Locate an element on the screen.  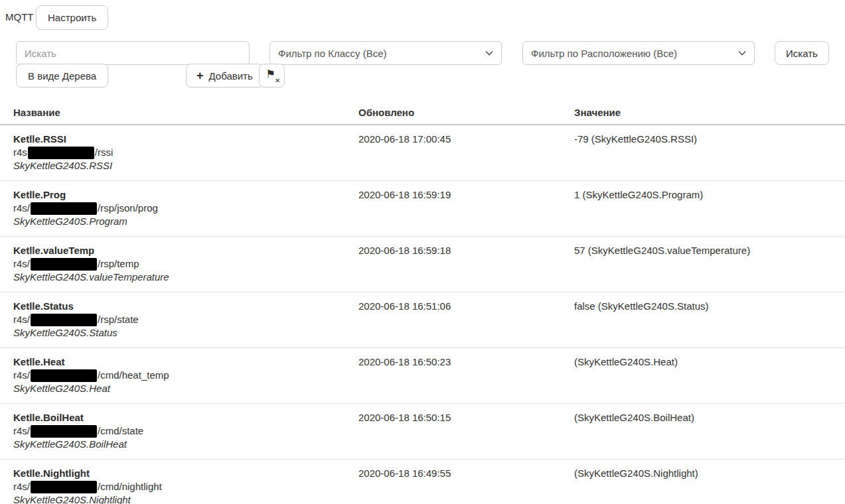
clear-flags-button: ⚑ ✕ is located at coordinates (272, 76).